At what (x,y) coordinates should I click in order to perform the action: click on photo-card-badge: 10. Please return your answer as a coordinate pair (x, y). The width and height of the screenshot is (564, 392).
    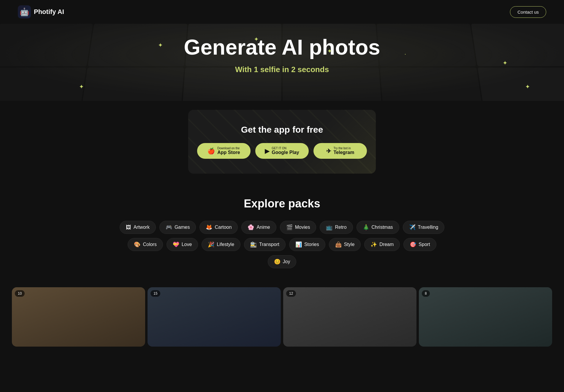
    Looking at the image, I should click on (20, 293).